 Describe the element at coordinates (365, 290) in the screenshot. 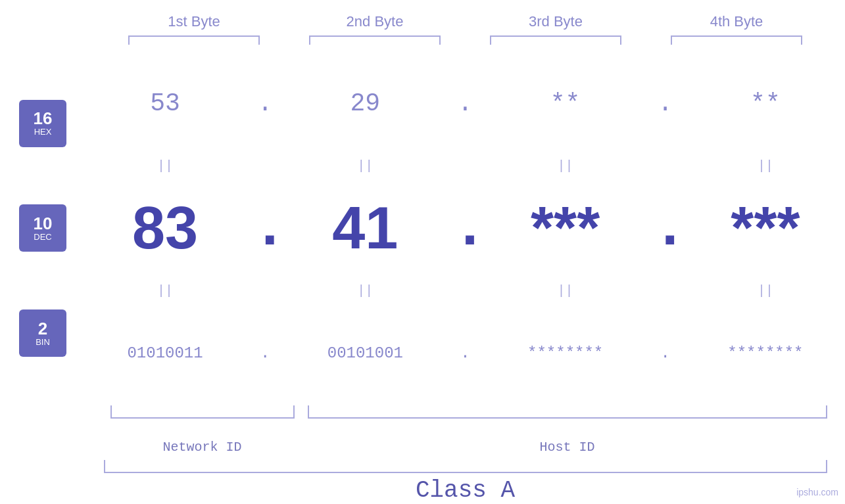

I see `eq-2-2: ||` at that location.